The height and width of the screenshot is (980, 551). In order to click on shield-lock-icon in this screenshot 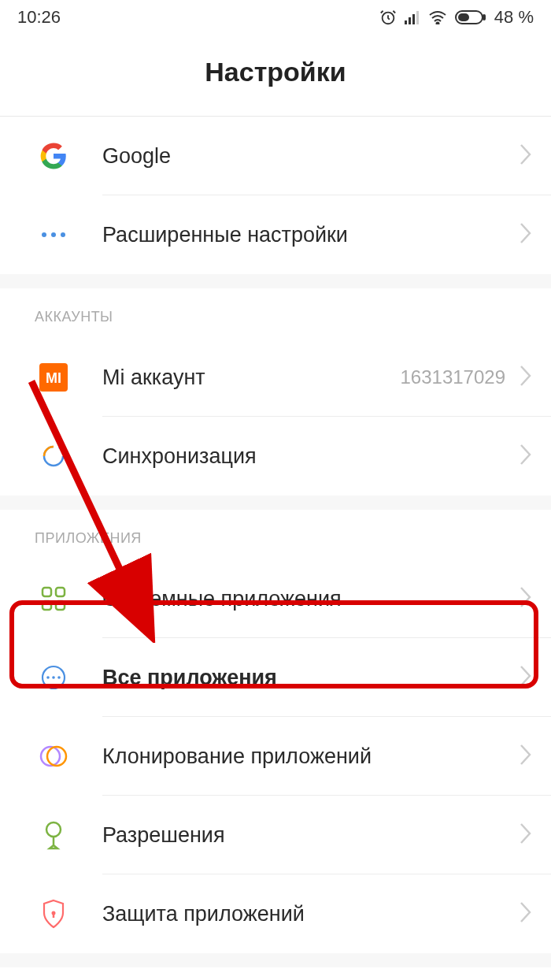, I will do `click(54, 914)`.